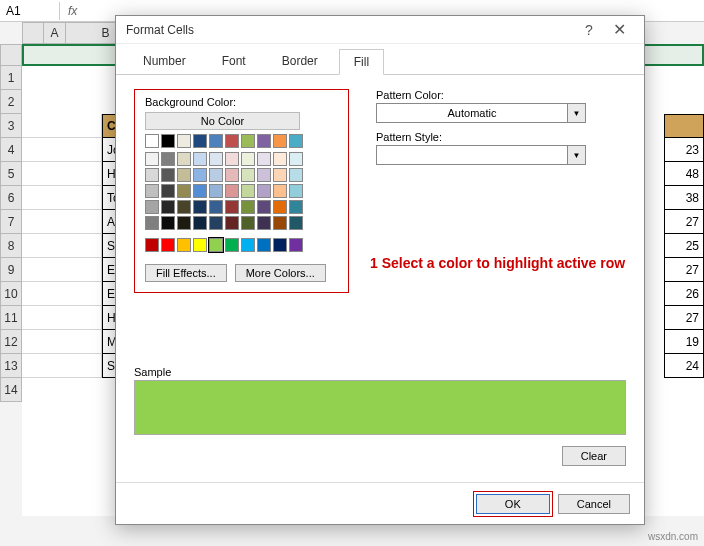  I want to click on more-colors-button: More Colors..., so click(280, 273).